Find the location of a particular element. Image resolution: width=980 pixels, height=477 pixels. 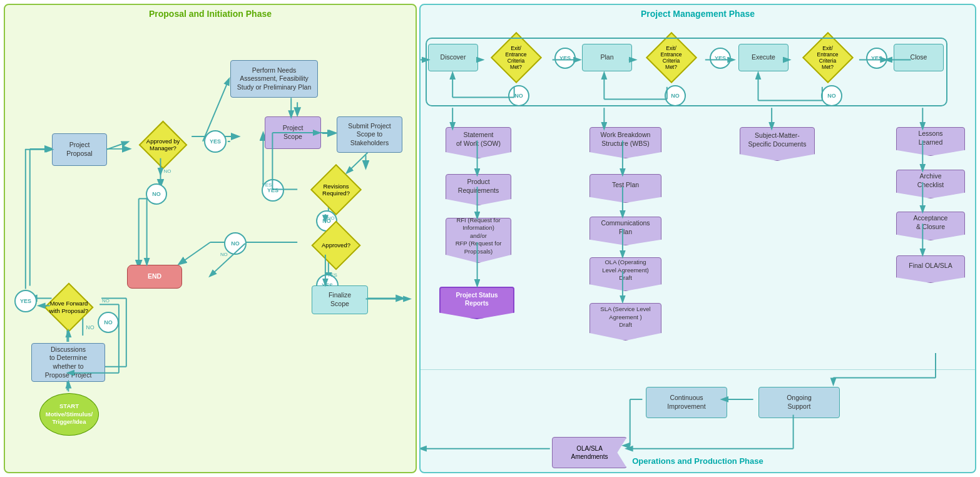

discussions-node: Discussions to Determine whether to Prop… is located at coordinates (68, 362).